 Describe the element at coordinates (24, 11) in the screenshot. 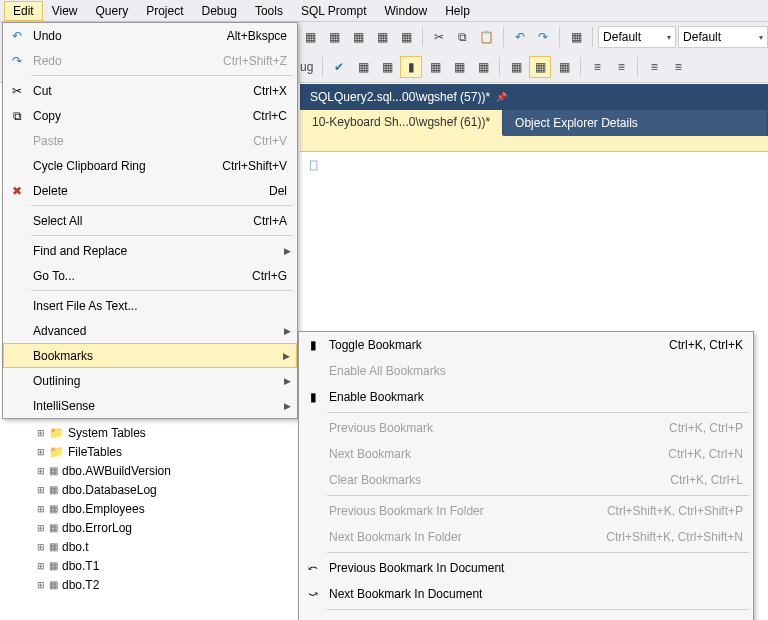

I see `menu-edit: Edit` at that location.